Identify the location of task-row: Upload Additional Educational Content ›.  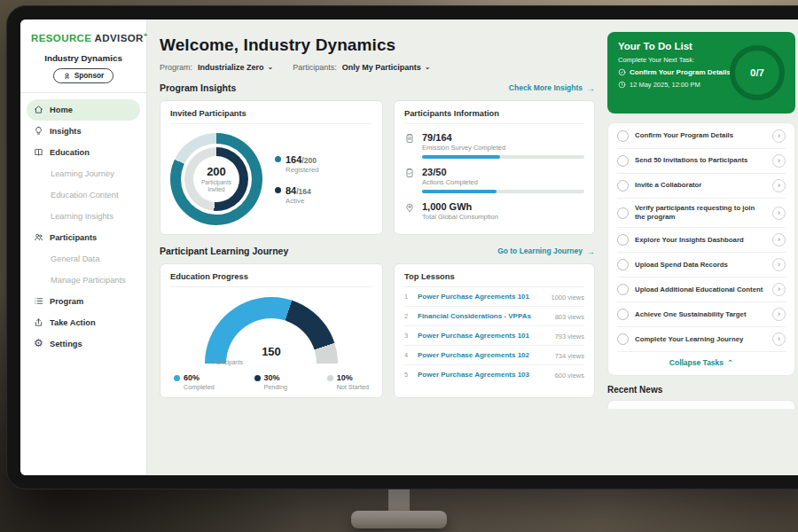
(701, 290).